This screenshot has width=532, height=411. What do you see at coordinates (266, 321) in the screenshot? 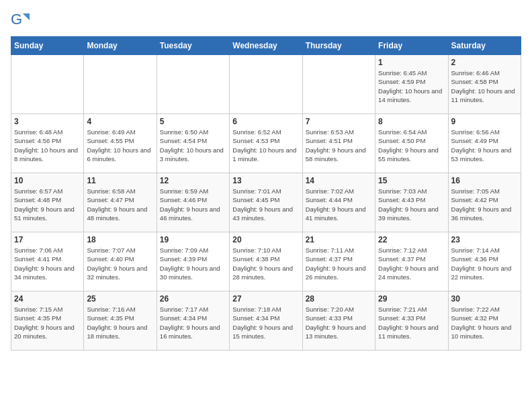
I see `calendar-week-row: 24Sunrise: 7:15 AM Sunset: 4:35 PM Dayli…` at bounding box center [266, 321].